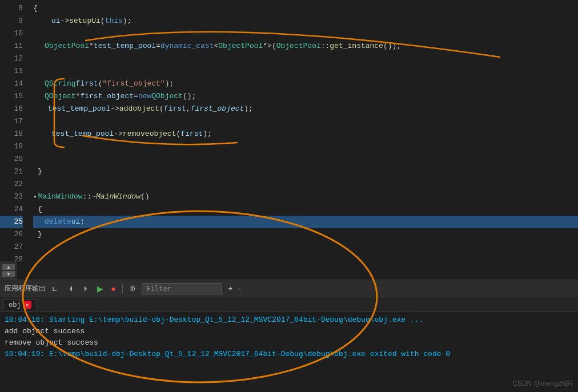 The width and height of the screenshot is (578, 392). Describe the element at coordinates (306, 9) in the screenshot. I see `code-line-8: {` at that location.